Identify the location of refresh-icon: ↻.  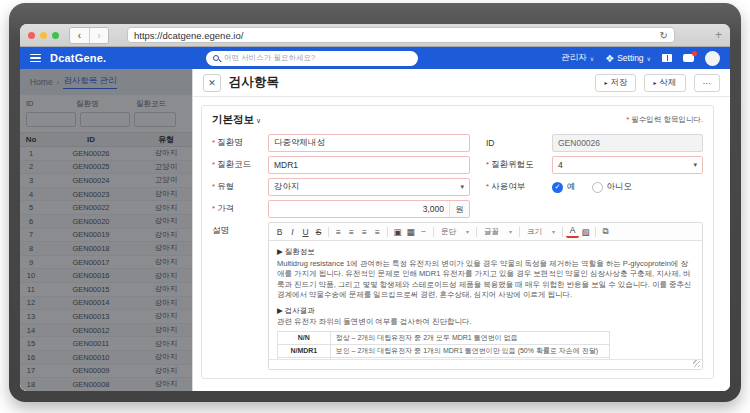
(664, 36).